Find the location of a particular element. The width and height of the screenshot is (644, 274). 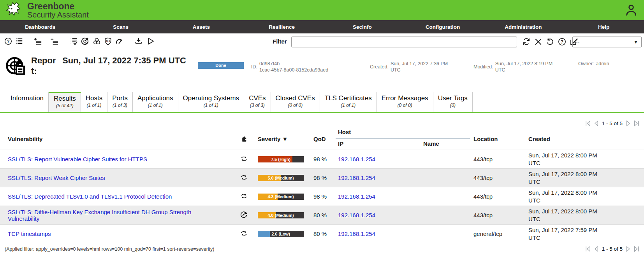

nav-configuration: Configuration is located at coordinates (443, 27).